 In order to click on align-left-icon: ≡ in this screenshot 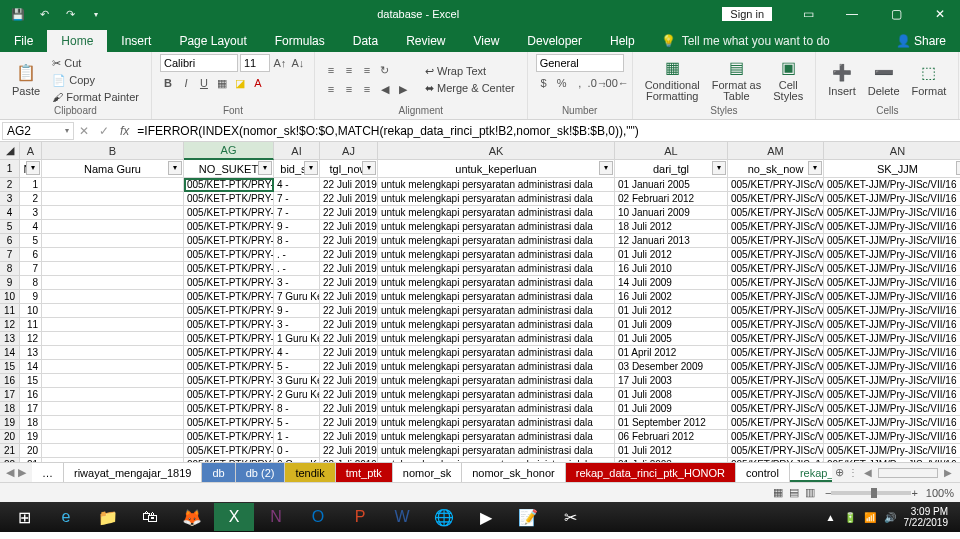, I will do `click(331, 89)`.